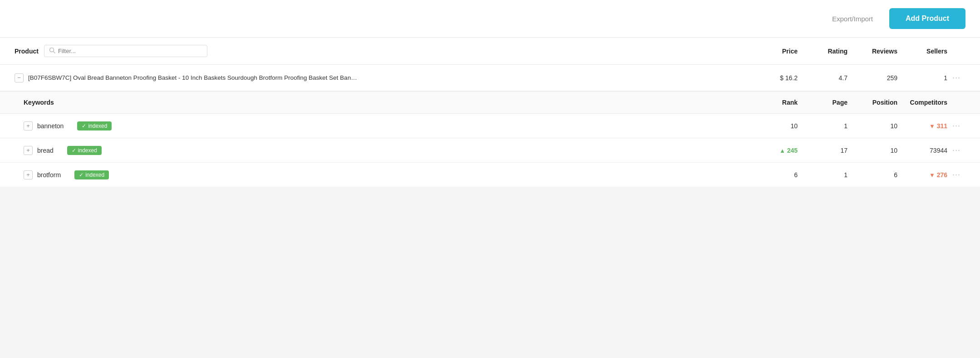 The image size is (980, 358). Describe the element at coordinates (50, 126) in the screenshot. I see `keyword-name-banneton: banneton` at that location.